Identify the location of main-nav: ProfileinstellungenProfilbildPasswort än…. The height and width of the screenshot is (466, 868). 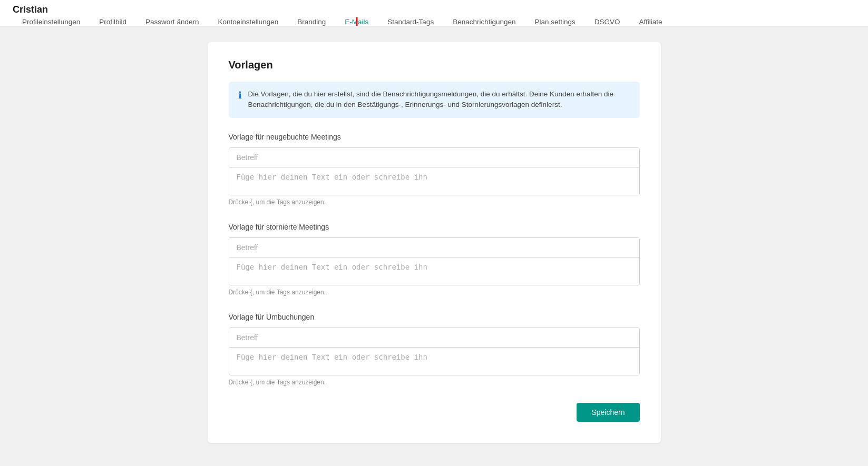
(434, 22).